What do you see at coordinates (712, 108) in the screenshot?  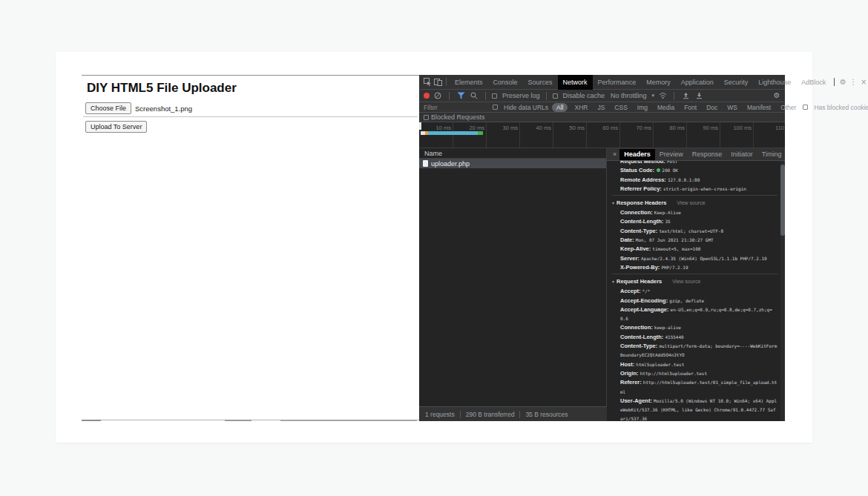 I see `filter-chip-doc: Doc` at bounding box center [712, 108].